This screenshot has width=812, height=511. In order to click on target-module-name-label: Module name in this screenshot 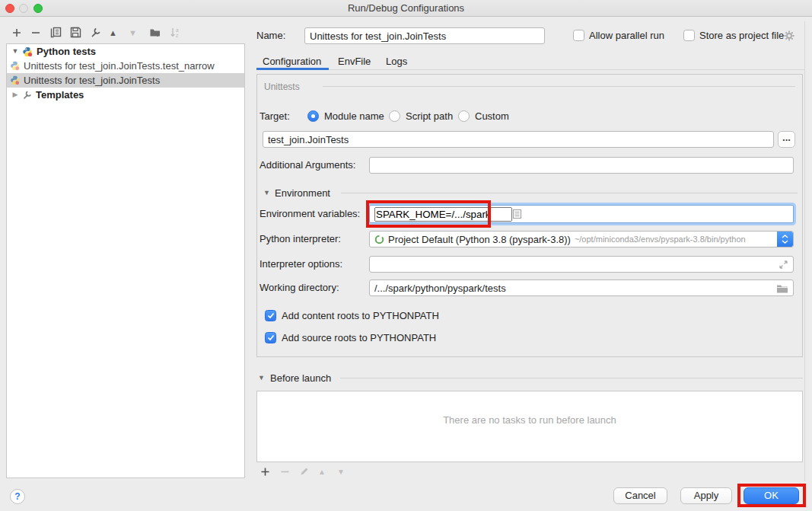, I will do `click(355, 117)`.